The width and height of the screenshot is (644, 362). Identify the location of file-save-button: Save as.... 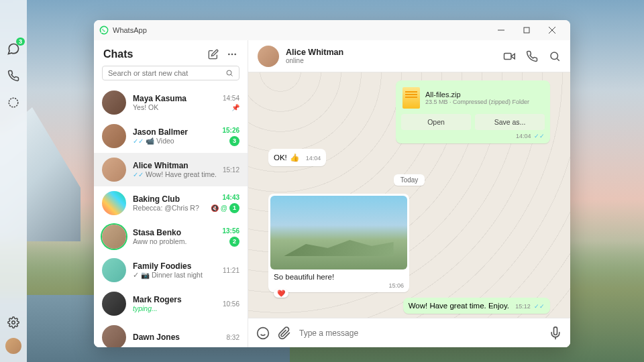
(510, 122).